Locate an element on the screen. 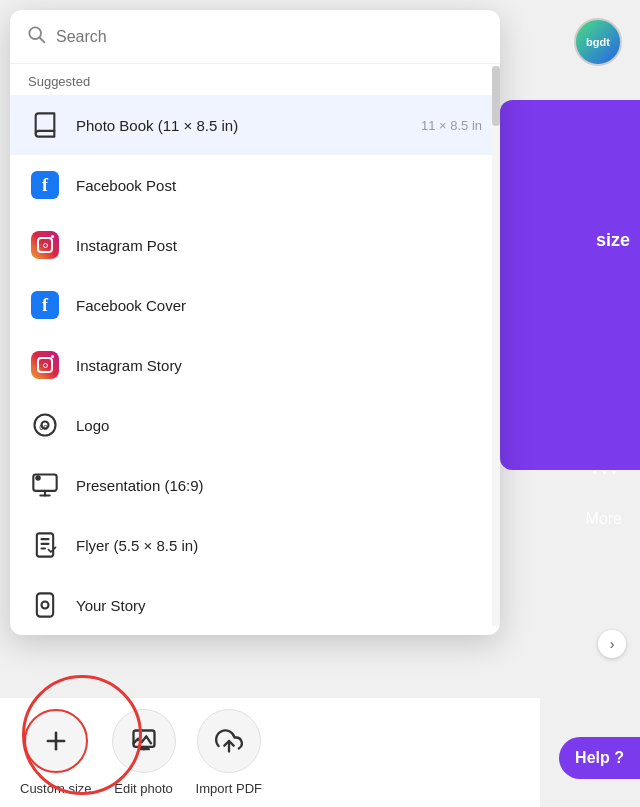  dots-indicator: ··· is located at coordinates (606, 471).